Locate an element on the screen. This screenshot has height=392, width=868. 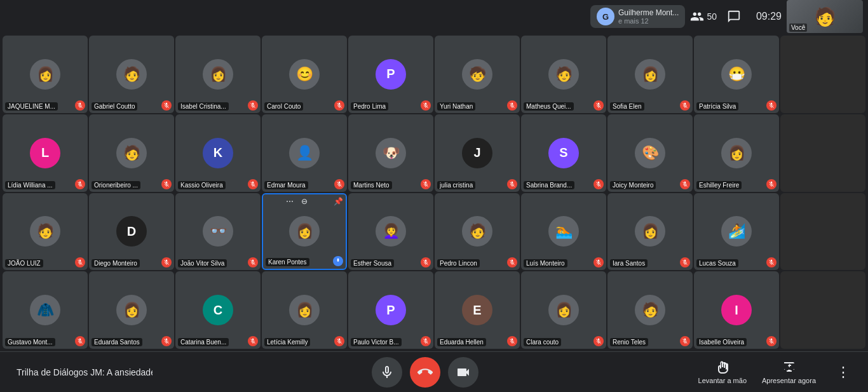
end-call-icon is located at coordinates (425, 372).